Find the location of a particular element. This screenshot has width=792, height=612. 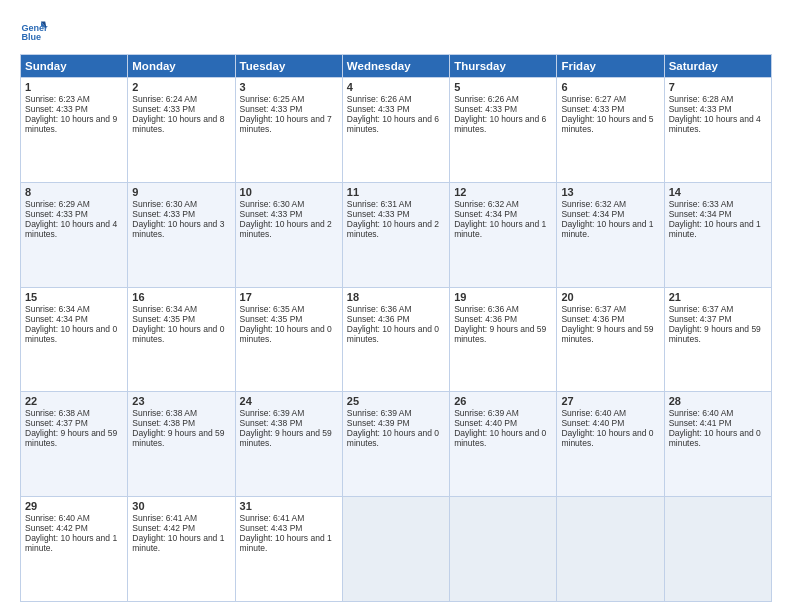

sunrise-label: Sunrise: 6:26 AM is located at coordinates (486, 99).